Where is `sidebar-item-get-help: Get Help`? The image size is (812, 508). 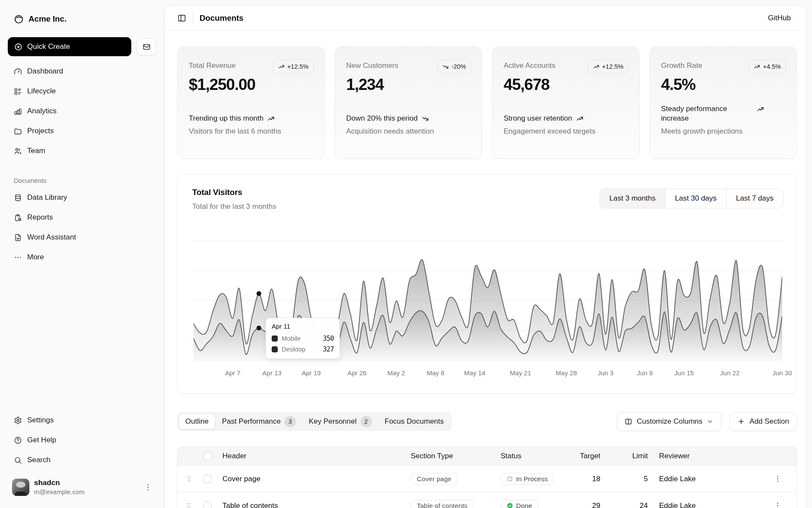
sidebar-item-get-help: Get Help is located at coordinates (82, 440).